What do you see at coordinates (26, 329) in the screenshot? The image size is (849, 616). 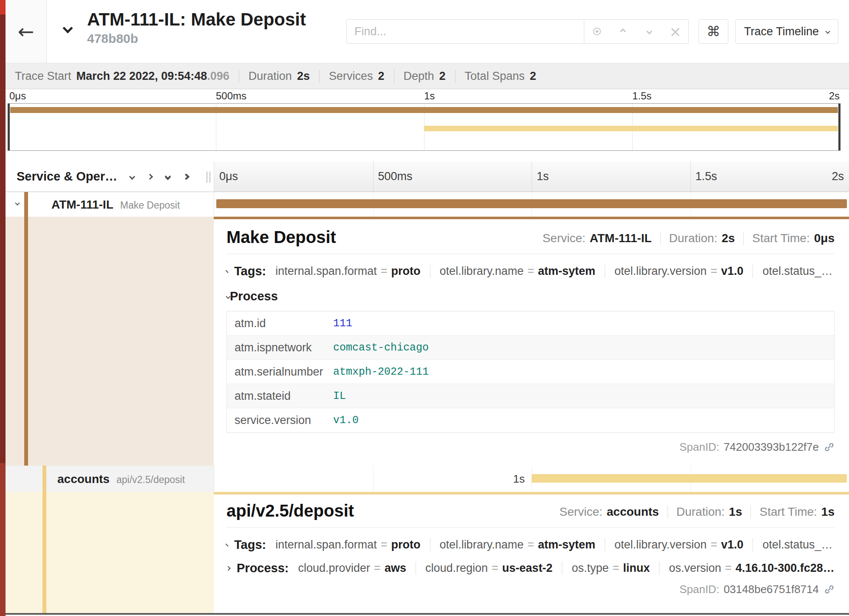 I see `span-color-rail` at bounding box center [26, 329].